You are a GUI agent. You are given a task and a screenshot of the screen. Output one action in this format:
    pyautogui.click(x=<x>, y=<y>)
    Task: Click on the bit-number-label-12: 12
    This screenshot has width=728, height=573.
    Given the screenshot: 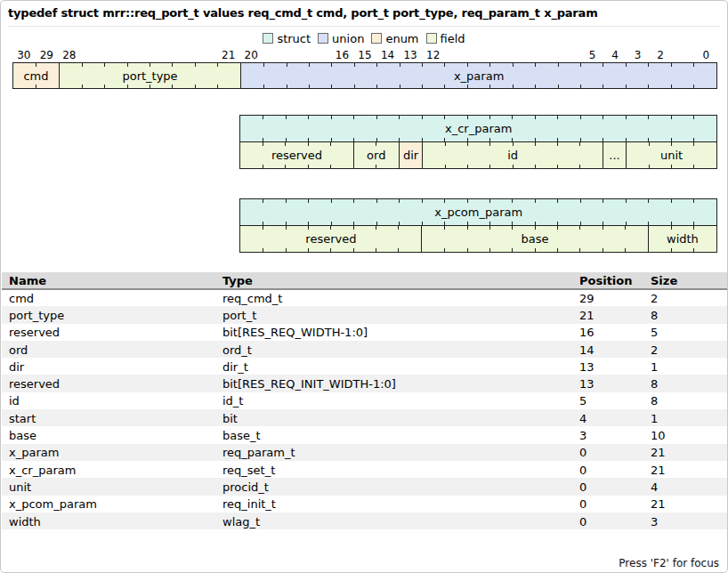 What is the action you would take?
    pyautogui.click(x=433, y=55)
    